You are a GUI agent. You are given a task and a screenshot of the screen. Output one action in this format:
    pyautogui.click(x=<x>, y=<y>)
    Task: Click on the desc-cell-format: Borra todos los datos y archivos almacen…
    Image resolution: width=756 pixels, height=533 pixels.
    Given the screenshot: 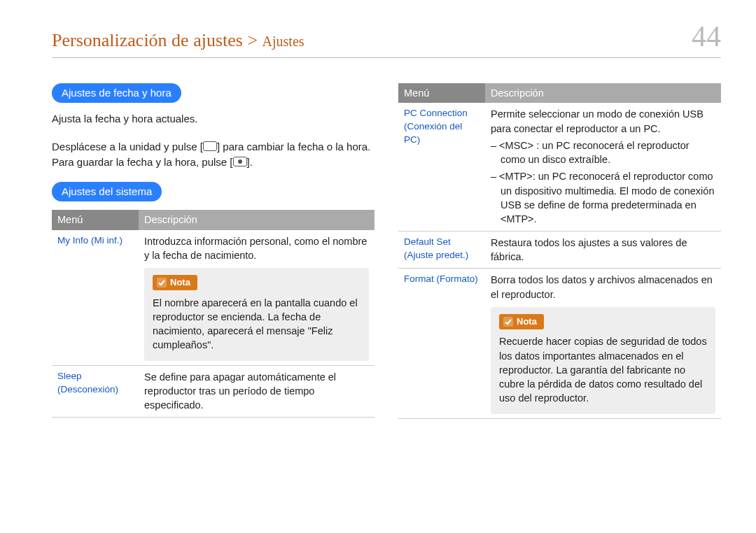 What is the action you would take?
    pyautogui.click(x=603, y=343)
    